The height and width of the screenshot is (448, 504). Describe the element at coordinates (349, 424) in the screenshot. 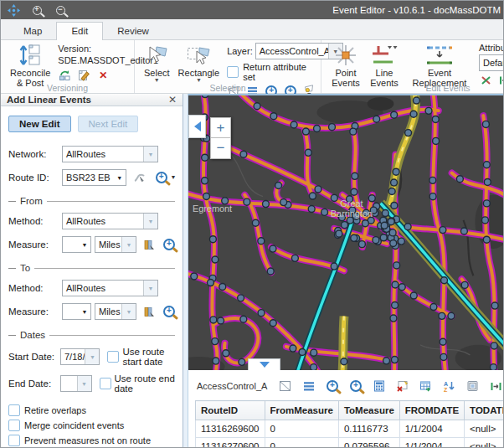

I see `attribute-table: RouteIDFromMeasureToMeasureFROMDATETODAT…` at that location.